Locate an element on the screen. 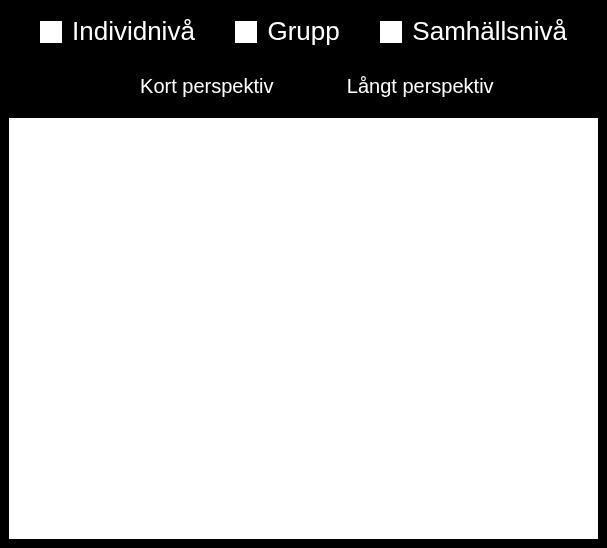 The width and height of the screenshot is (607, 548). legend-label: Samhällsnivå is located at coordinates (490, 32).